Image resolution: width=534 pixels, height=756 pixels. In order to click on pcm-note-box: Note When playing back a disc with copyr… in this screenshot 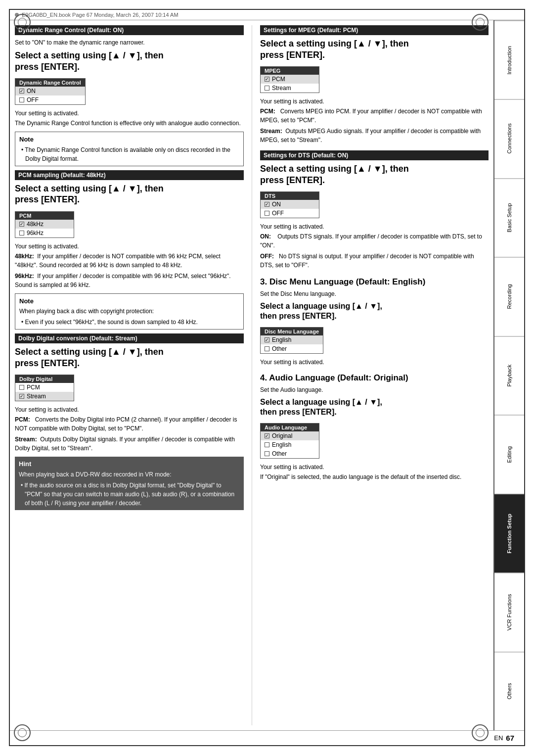, I will do `click(130, 312)`.